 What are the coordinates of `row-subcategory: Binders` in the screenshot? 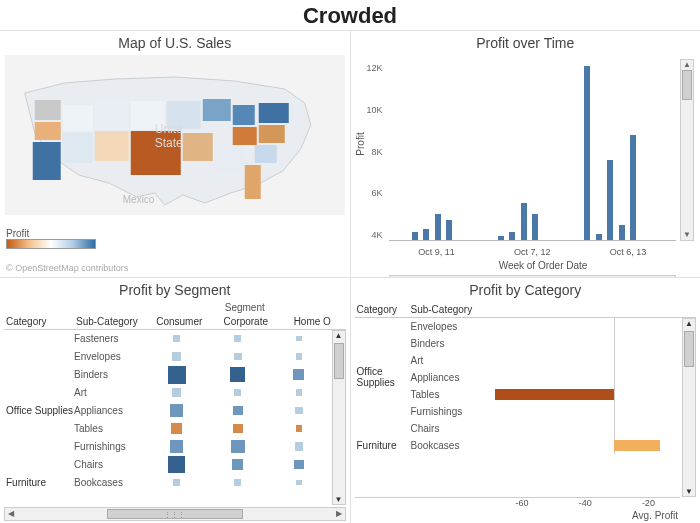 It's located at (110, 374).